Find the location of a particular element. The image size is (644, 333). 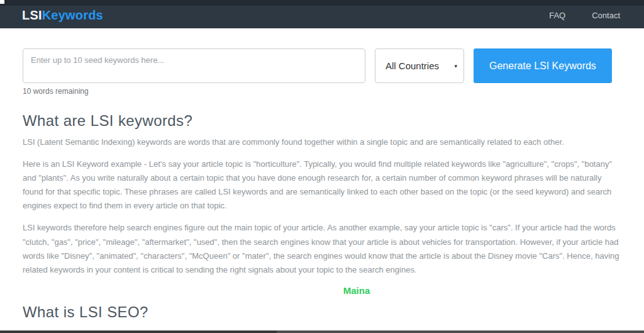

section-what-is-lsi-seo: What is LSI SEO? LSI SEO is the method o… is located at coordinates (321, 319).